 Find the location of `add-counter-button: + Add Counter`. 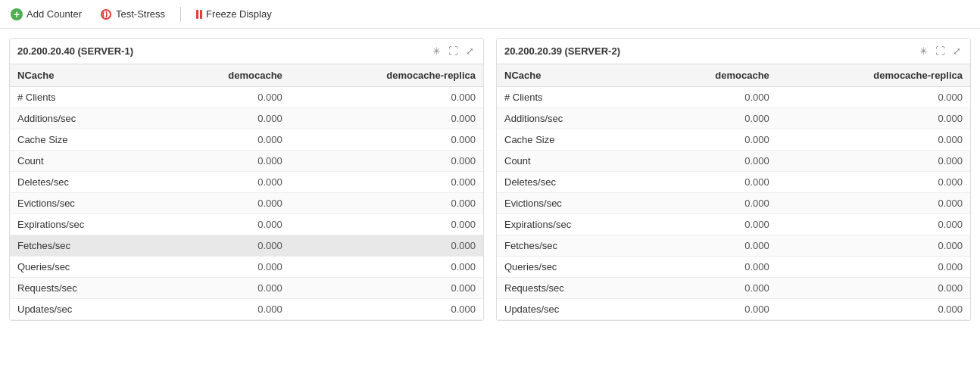

add-counter-button: + Add Counter is located at coordinates (46, 14).